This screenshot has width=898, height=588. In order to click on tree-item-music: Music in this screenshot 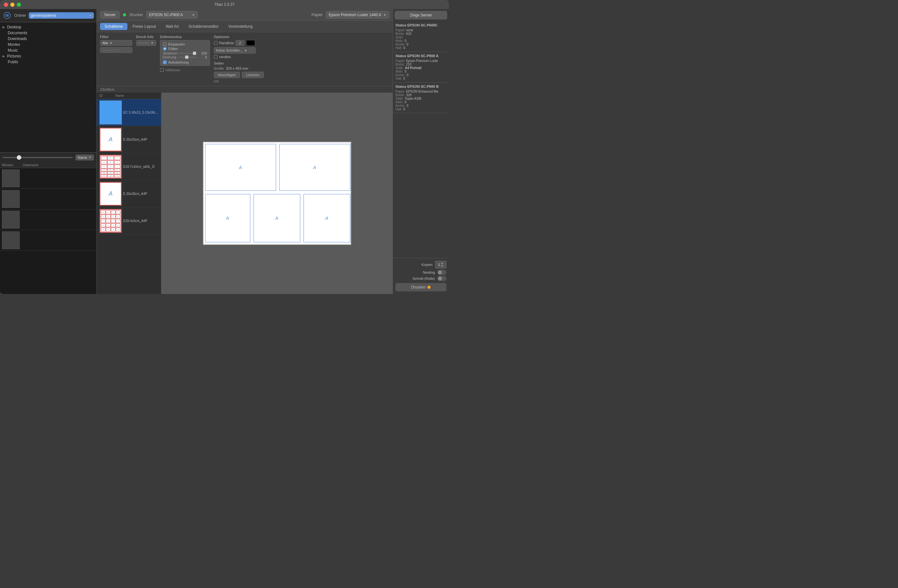, I will do `click(48, 51)`.